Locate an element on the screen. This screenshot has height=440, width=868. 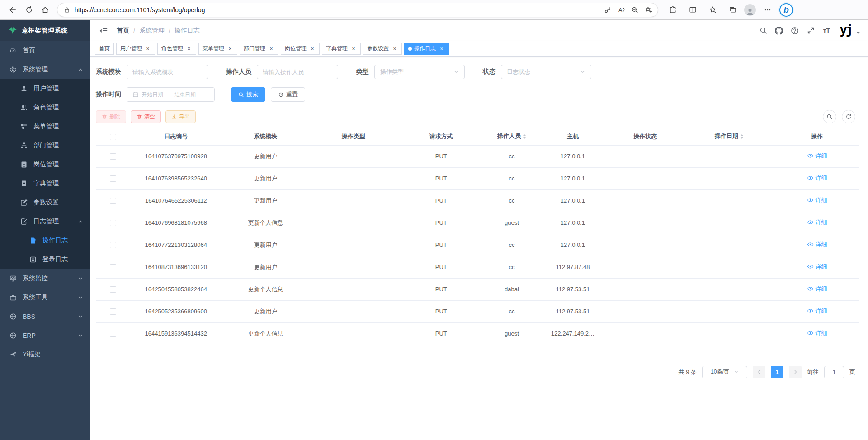
sidebar-item-dept-management: 部门管理 is located at coordinates (45, 146).